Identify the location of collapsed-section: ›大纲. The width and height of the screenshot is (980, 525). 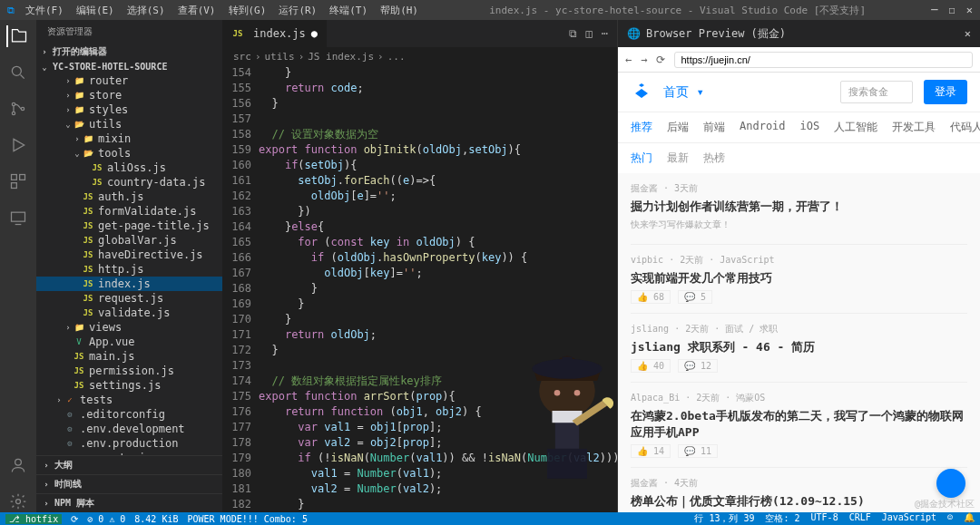
(129, 464).